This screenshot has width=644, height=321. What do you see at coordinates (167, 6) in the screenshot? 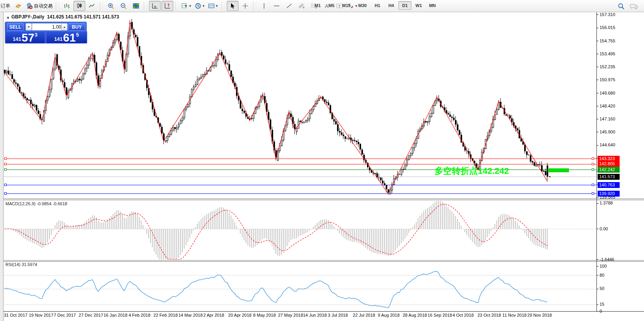
I see `chart-shift-button` at bounding box center [167, 6].